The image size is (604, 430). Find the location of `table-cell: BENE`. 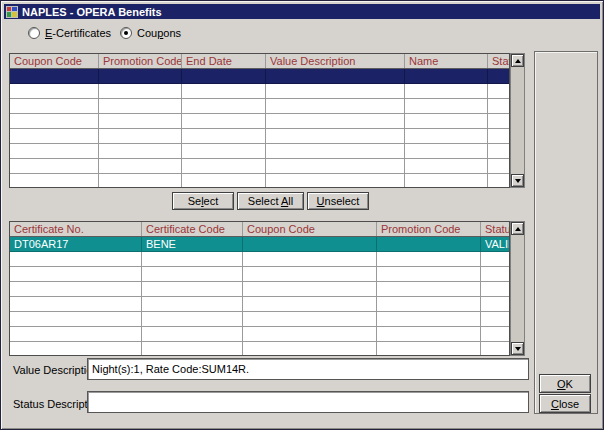

table-cell: BENE is located at coordinates (192, 244).